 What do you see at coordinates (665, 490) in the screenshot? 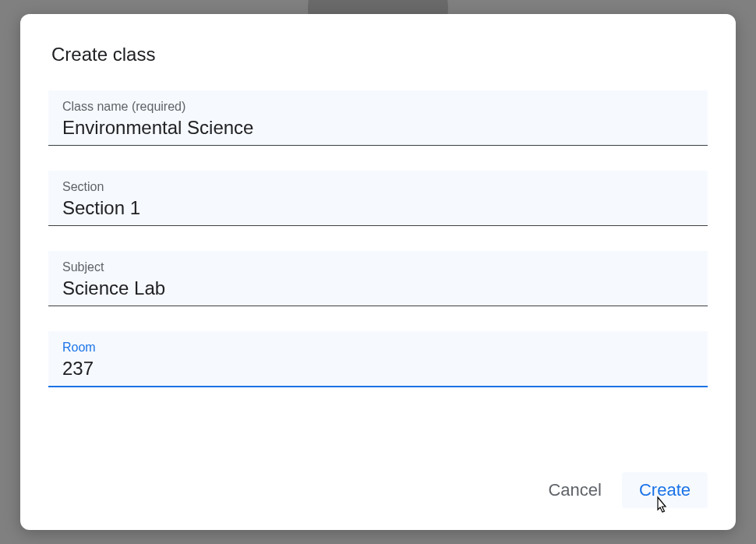
I see `create-button: Create` at bounding box center [665, 490].